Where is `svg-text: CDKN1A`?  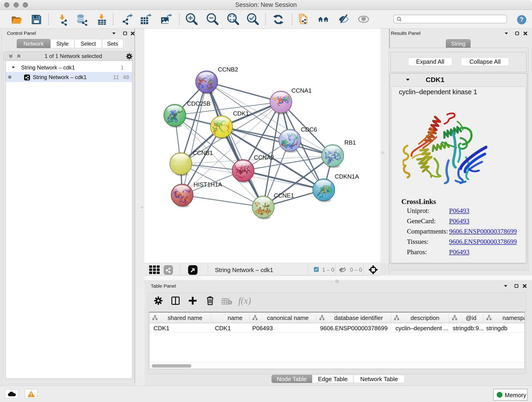
svg-text: CDKN1A is located at coordinates (347, 177).